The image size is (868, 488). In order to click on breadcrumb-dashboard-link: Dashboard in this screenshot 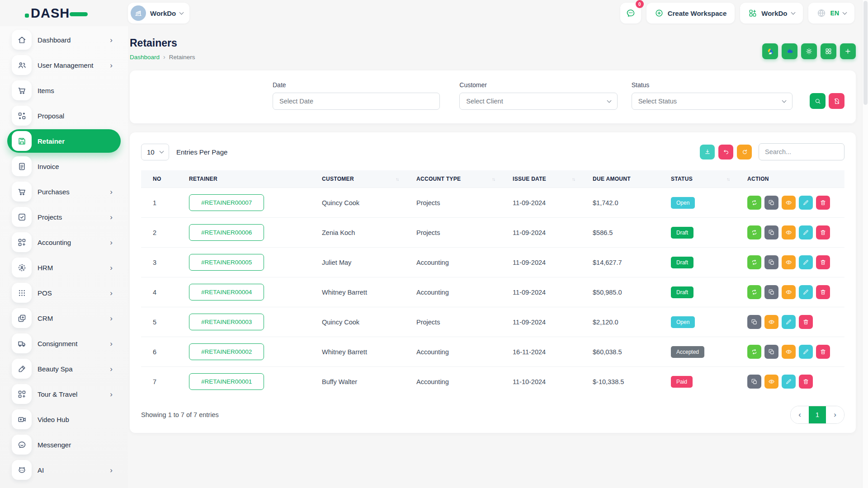, I will do `click(145, 57)`.